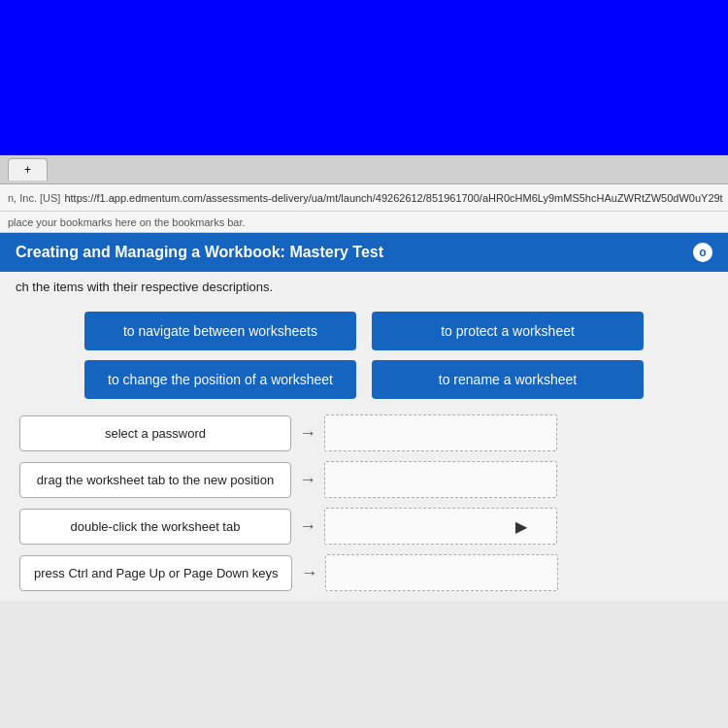 This screenshot has width=728, height=728. I want to click on url-text: https://f1.app.edmentum.com/assessments-…, so click(393, 198).